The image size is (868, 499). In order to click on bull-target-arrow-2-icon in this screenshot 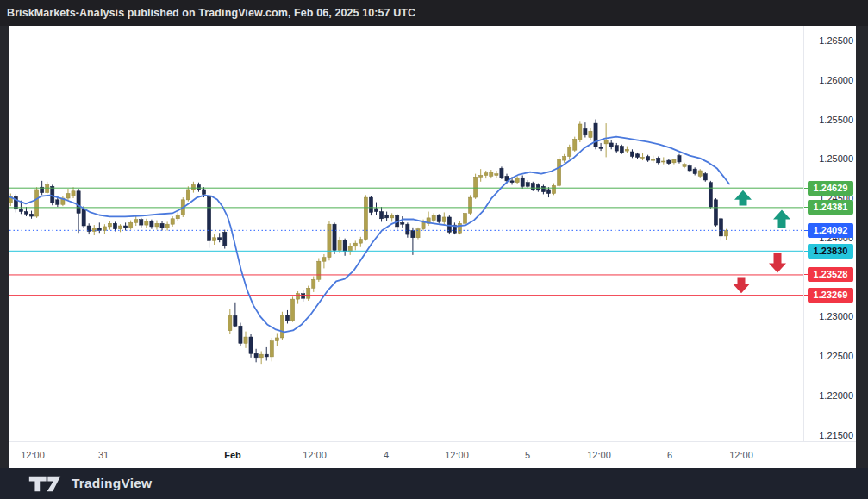, I will do `click(782, 219)`.